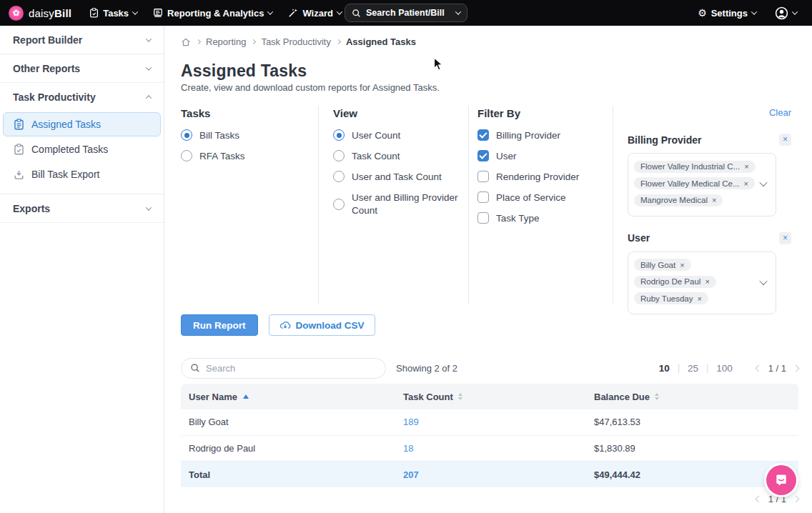  Describe the element at coordinates (226, 41) in the screenshot. I see `breadcrumb-reporting: Reporting` at that location.